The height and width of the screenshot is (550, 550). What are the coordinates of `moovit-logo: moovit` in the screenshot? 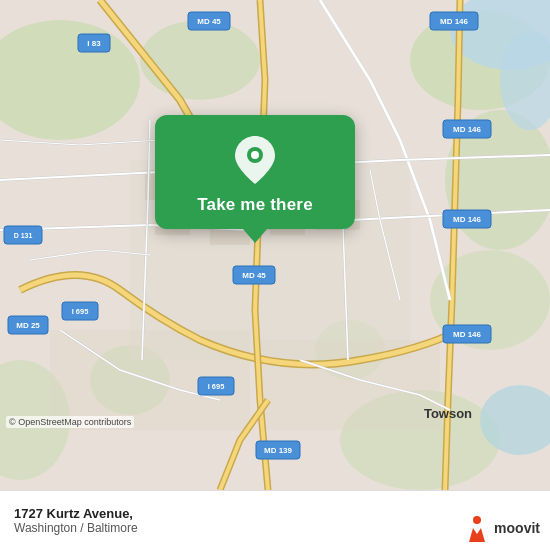 It's located at (502, 528).